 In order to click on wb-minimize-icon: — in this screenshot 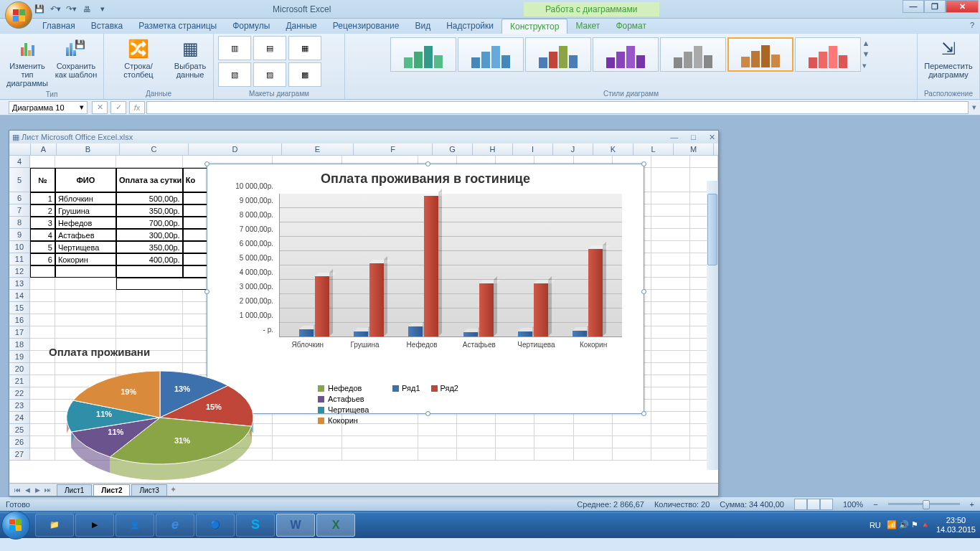, I will do `click(674, 138)`.